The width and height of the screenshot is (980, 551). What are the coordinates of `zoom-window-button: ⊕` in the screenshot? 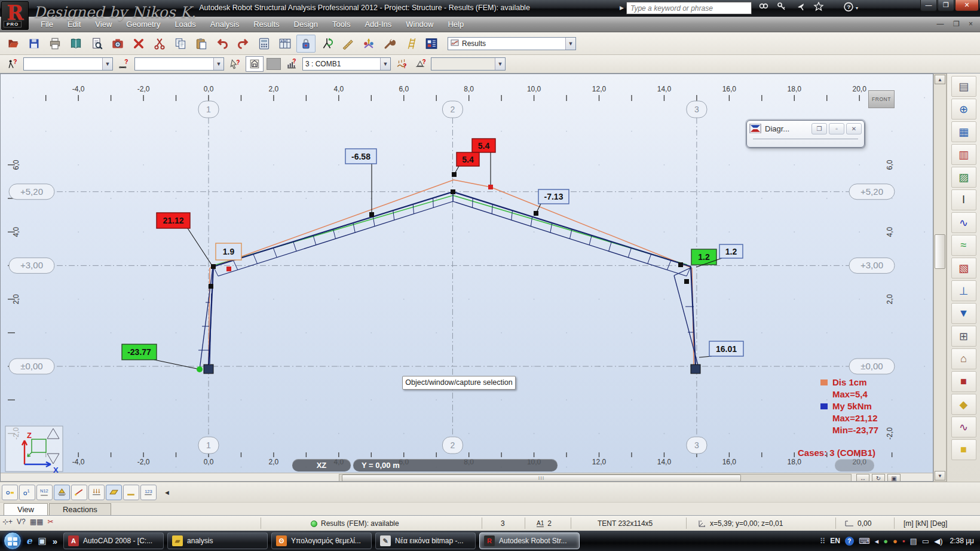 It's located at (964, 109).